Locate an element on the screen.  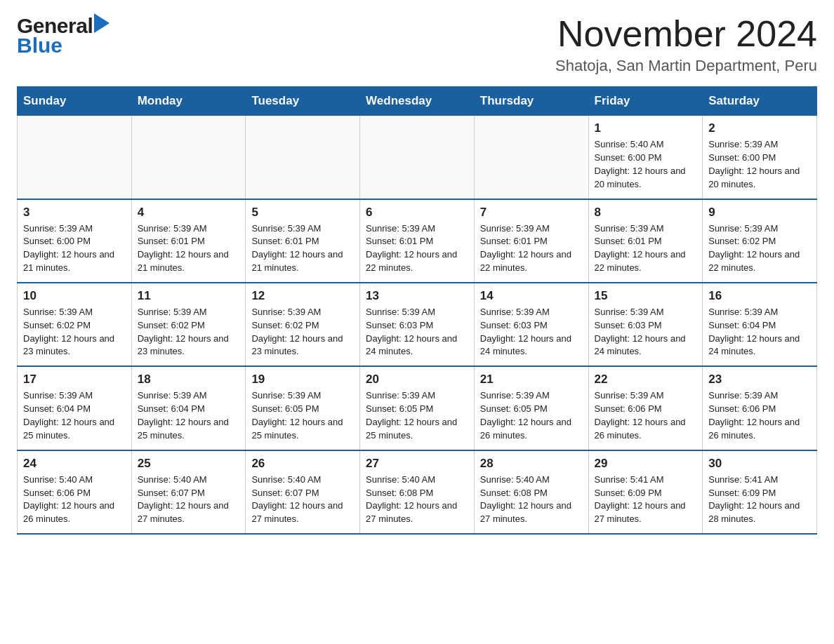
calendar-cell: 15Sunrise: 5:39 AMSunset: 6:03 PMDayligh… is located at coordinates (646, 324).